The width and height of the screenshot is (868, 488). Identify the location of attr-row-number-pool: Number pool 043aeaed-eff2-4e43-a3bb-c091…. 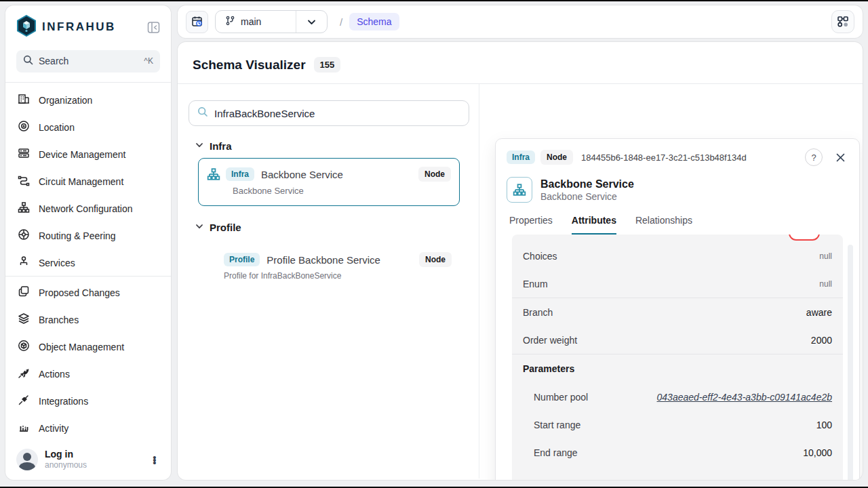
(677, 397).